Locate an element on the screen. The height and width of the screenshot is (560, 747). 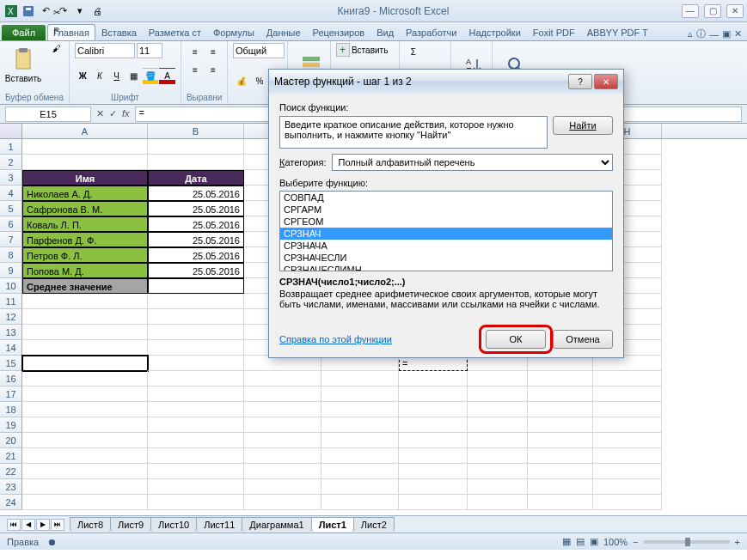
percent-icon: % is located at coordinates (260, 81).